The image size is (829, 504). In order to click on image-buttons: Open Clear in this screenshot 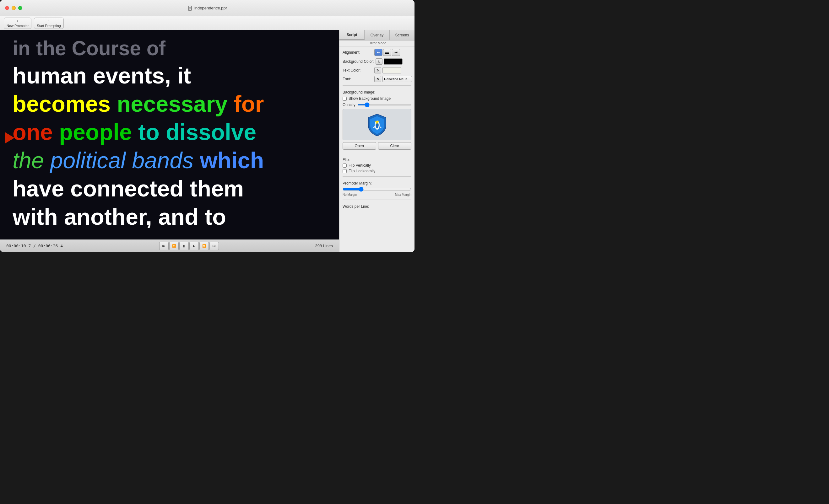, I will do `click(377, 146)`.